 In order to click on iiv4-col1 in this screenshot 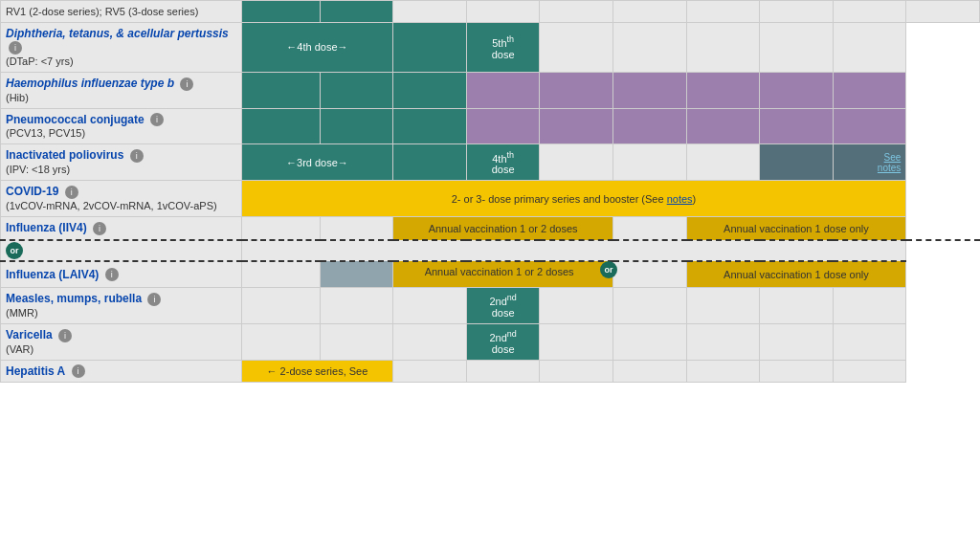, I will do `click(280, 229)`.